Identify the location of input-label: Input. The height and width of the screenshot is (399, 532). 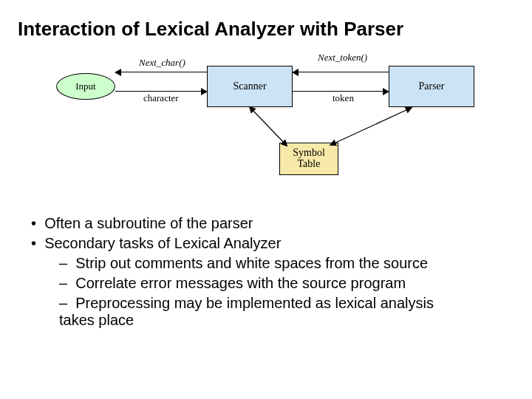
(86, 86).